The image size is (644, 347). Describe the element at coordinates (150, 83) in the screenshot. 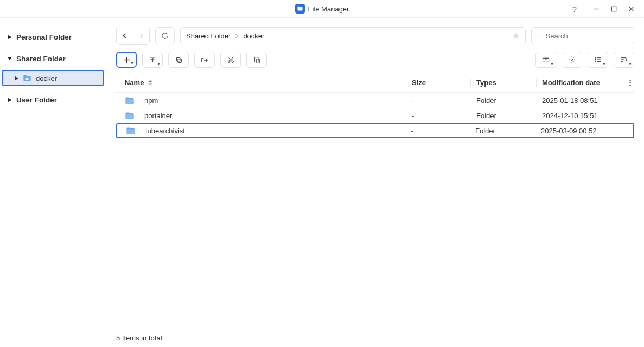

I see `sort-asc-icon` at that location.